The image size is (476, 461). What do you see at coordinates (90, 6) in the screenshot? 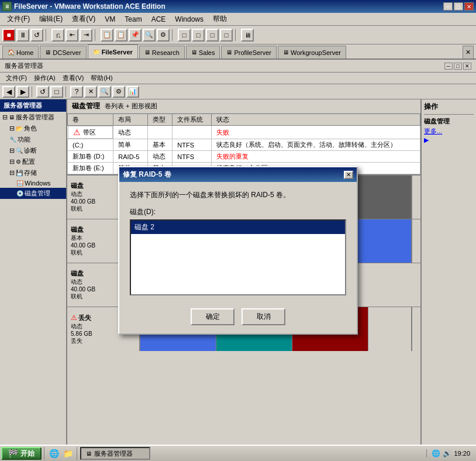
I see `window-title: FileServer - VMware Workstation ACE Edit…` at bounding box center [90, 6].